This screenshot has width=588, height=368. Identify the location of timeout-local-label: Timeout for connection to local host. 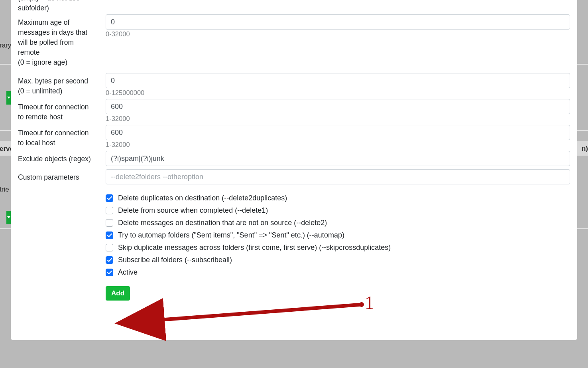
(62, 137).